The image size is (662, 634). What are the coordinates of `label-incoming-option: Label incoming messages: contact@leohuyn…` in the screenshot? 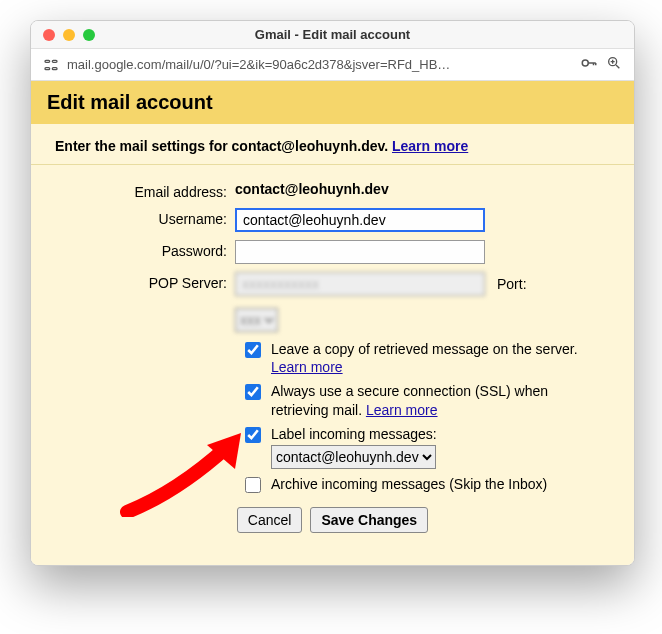 It's located at (428, 447).